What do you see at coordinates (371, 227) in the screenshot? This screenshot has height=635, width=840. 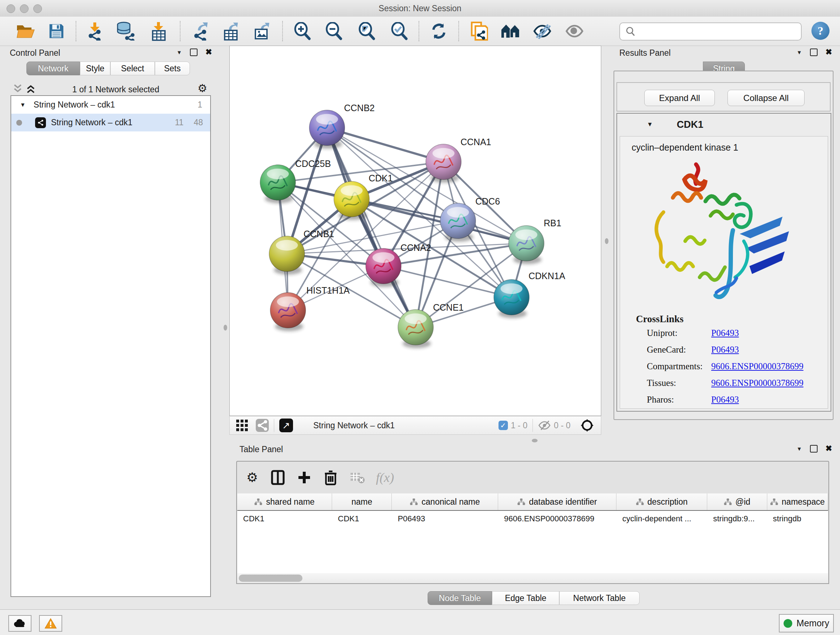 I see `edge-CCNB2-CCNE1` at bounding box center [371, 227].